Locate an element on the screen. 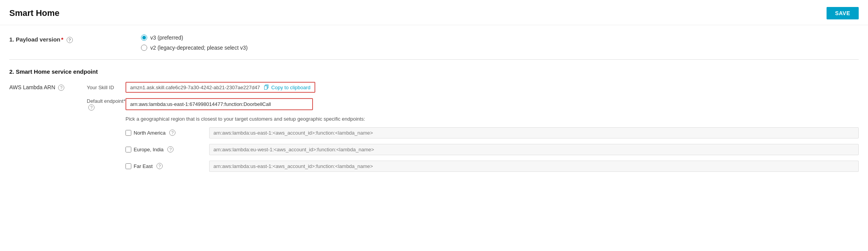 The image size is (868, 251). required-indicator: * is located at coordinates (62, 40).